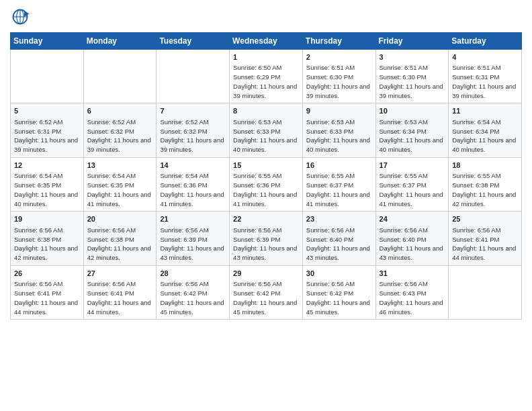 The height and width of the screenshot is (411, 532). What do you see at coordinates (266, 292) in the screenshot?
I see `calendar-week-5: 26Sunrise: 6:56 AMSunset: 6:41 PMDayligh…` at bounding box center [266, 292].